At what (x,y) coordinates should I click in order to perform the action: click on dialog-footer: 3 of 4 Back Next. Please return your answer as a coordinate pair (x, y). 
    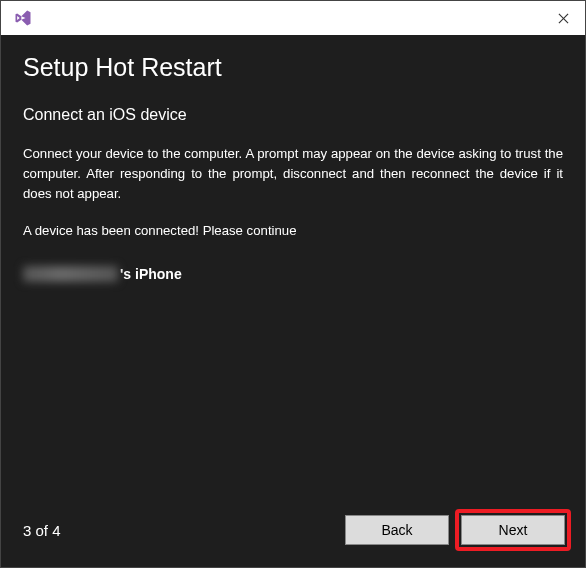
    Looking at the image, I should click on (293, 537).